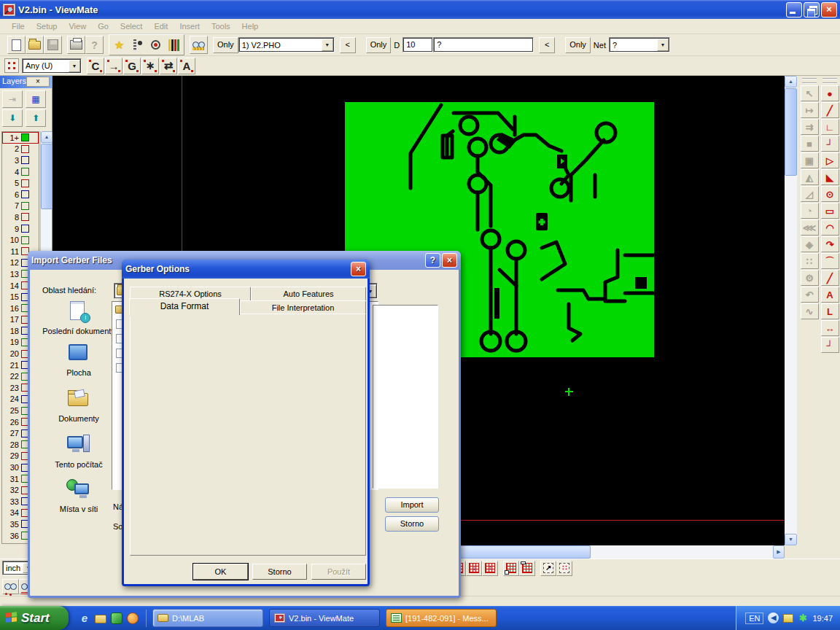 The width and height of the screenshot is (840, 630). What do you see at coordinates (137, 45) in the screenshot?
I see `measure-button` at bounding box center [137, 45].